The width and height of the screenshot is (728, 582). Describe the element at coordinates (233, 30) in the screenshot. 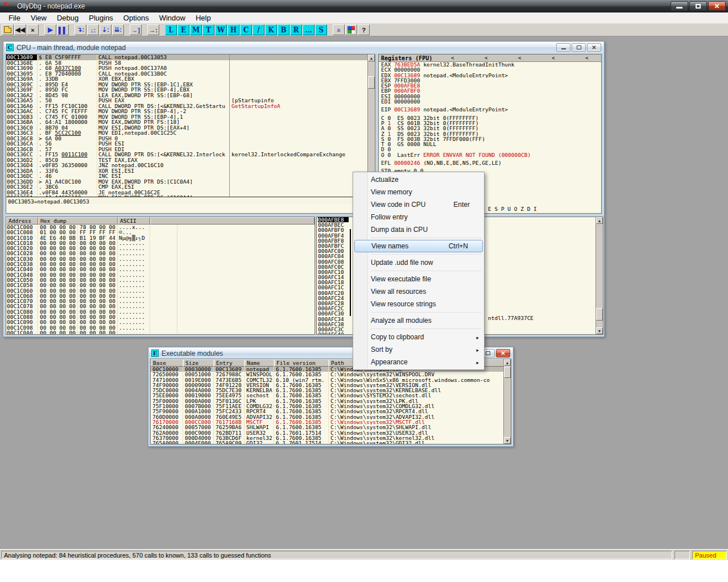

I see `handles-window-button: H` at that location.